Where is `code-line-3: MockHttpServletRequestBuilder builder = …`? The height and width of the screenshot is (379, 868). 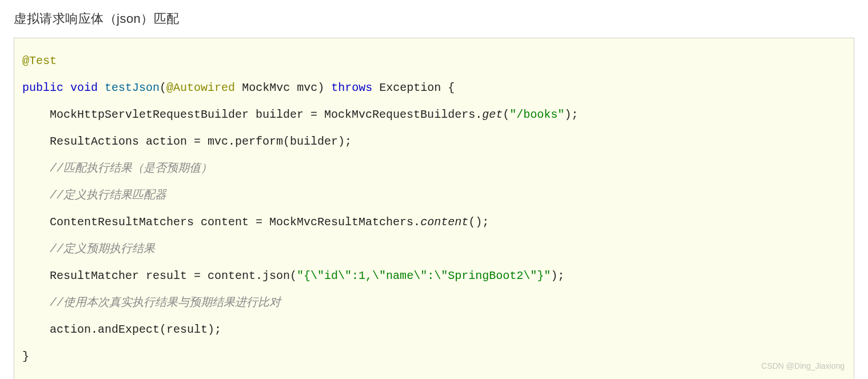
code-line-3: MockHttpServletRequestBuilder builder = … is located at coordinates (434, 114).